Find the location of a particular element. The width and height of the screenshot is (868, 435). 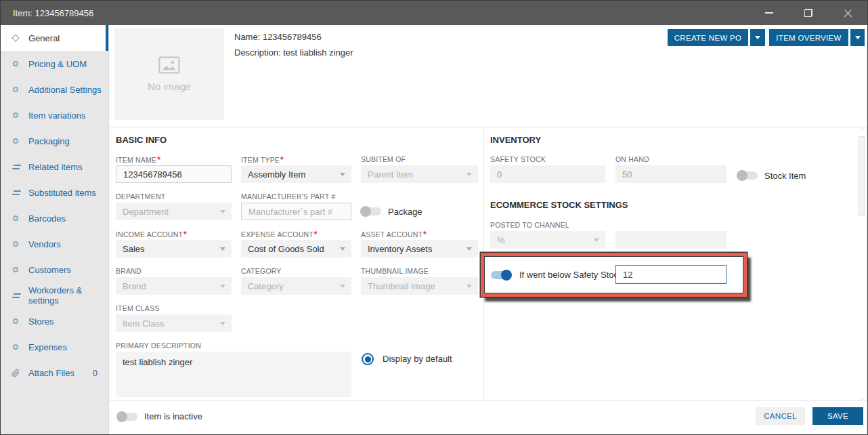

income-account-dropdown: Sales is located at coordinates (173, 249).